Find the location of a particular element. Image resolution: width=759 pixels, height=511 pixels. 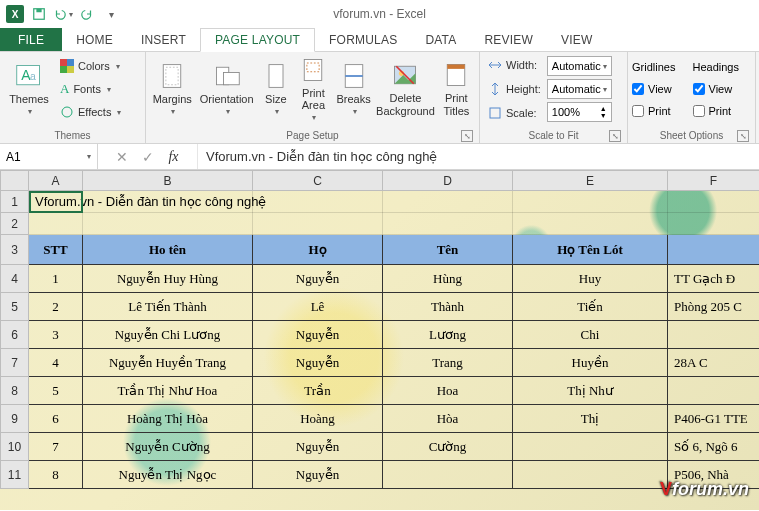

column-headers: A B C D E F is located at coordinates (380, 181).